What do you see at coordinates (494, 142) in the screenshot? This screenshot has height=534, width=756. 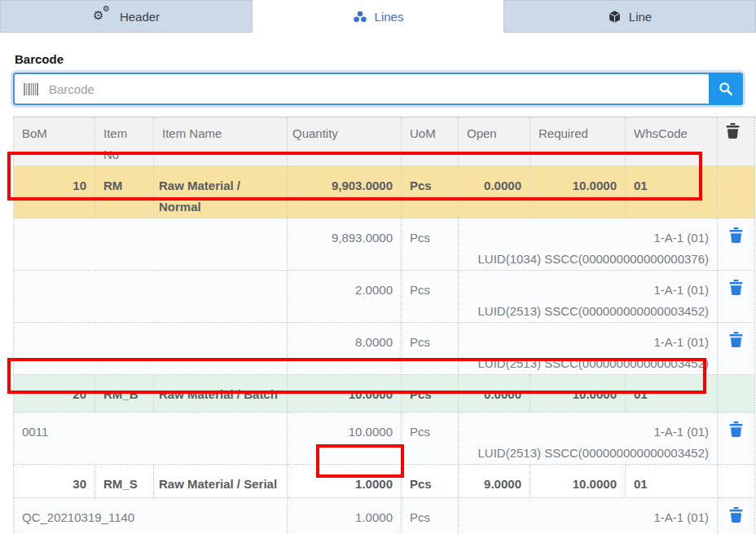 I see `col-open: Open` at bounding box center [494, 142].